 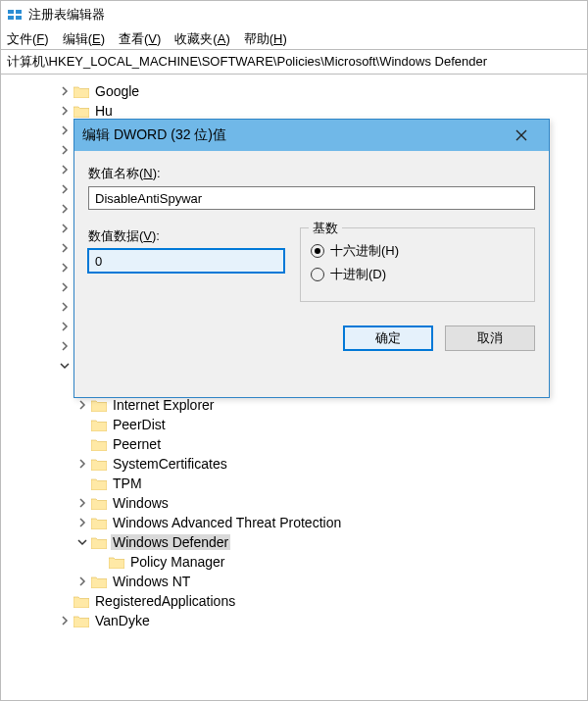 What do you see at coordinates (318, 251) in the screenshot?
I see `radio-hex-indicator` at bounding box center [318, 251].